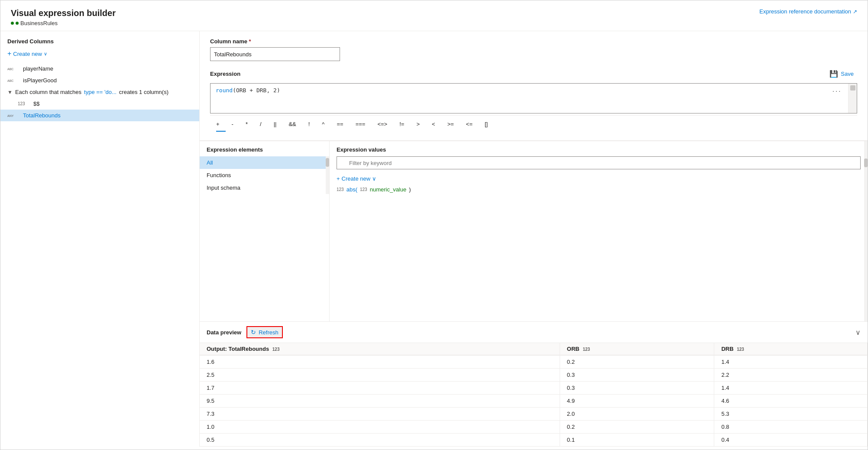 The height and width of the screenshot is (450, 868). Describe the element at coordinates (340, 124) in the screenshot. I see `operator-eq-button: ==` at that location.